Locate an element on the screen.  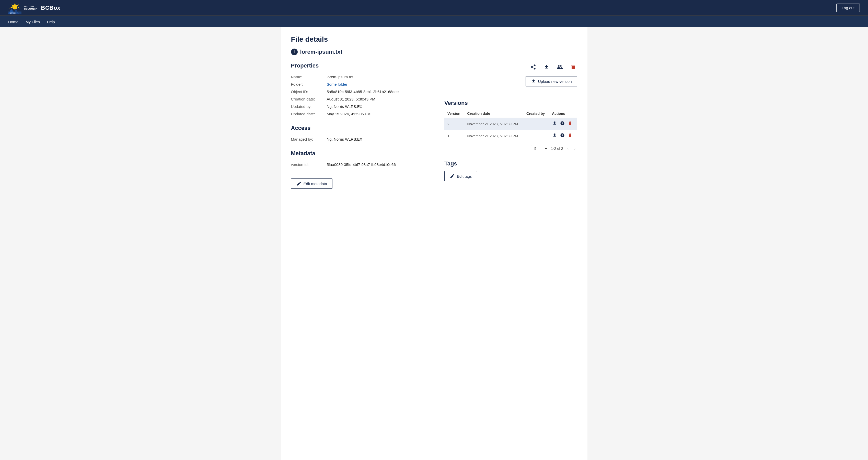
header-left: BRITISH BRITISH COLUMBIA BCBox is located at coordinates (34, 8).